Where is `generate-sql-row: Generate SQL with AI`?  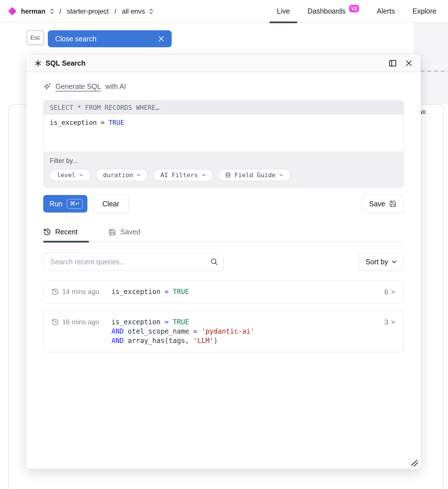
generate-sql-row: Generate SQL with AI is located at coordinates (223, 87).